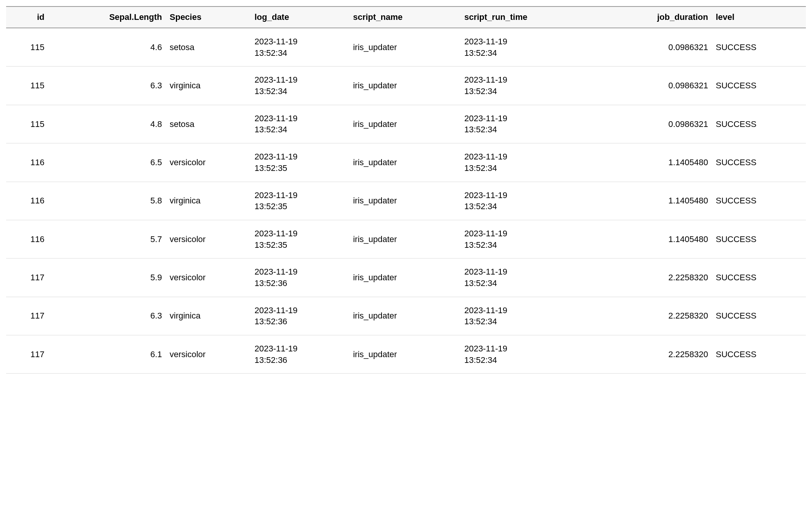  Describe the element at coordinates (406, 163) in the screenshot. I see `table-row: 1166.5versicolor2023-11-1913:52:35iris_u…` at that location.